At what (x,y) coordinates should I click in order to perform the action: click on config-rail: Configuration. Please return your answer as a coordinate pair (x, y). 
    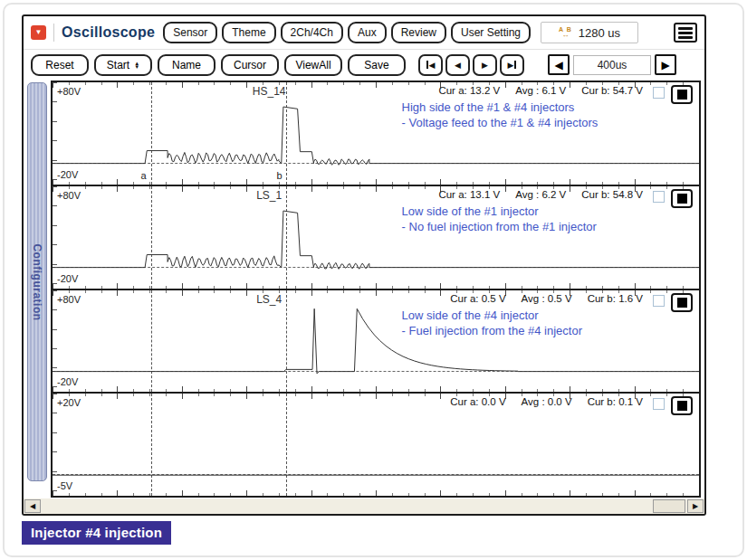
    Looking at the image, I should click on (38, 289).